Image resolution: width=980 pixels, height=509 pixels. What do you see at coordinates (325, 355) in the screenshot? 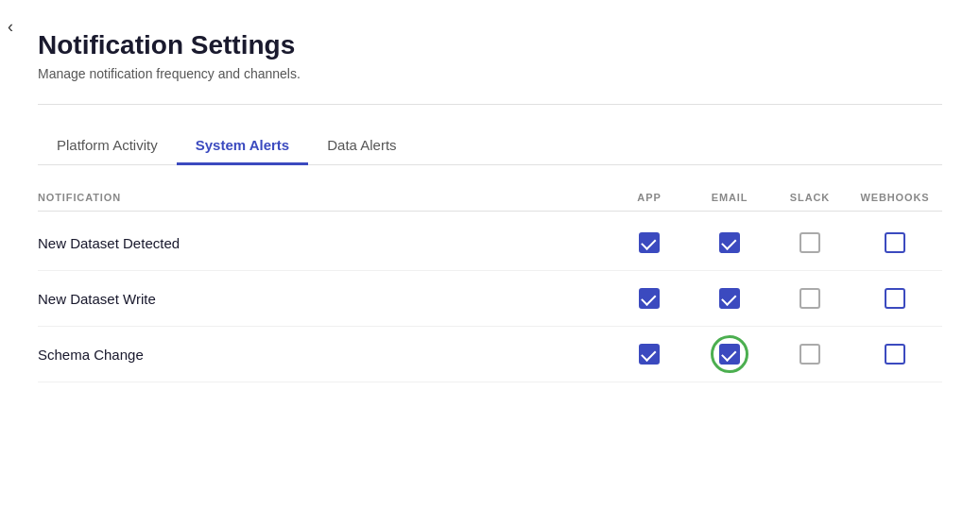
I see `row-label: Schema Change` at bounding box center [325, 355].